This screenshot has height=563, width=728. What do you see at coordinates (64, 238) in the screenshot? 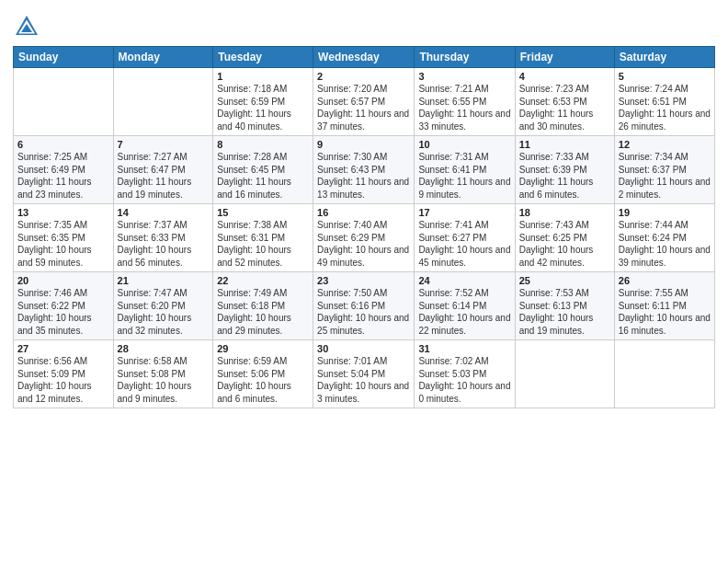
I see `table-row: 13Sunrise: 7:35 AM Sunset: 6:35 PM Dayli…` at bounding box center [64, 238].